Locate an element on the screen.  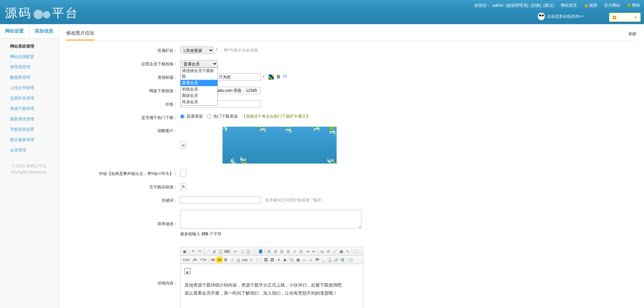
map-icon: 🗺 is located at coordinates (317, 260).